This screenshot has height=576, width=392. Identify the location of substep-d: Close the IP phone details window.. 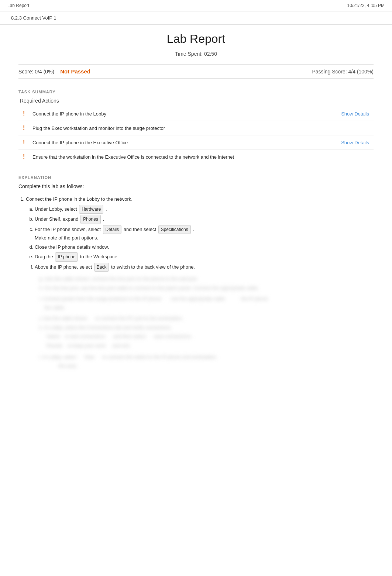
(204, 247).